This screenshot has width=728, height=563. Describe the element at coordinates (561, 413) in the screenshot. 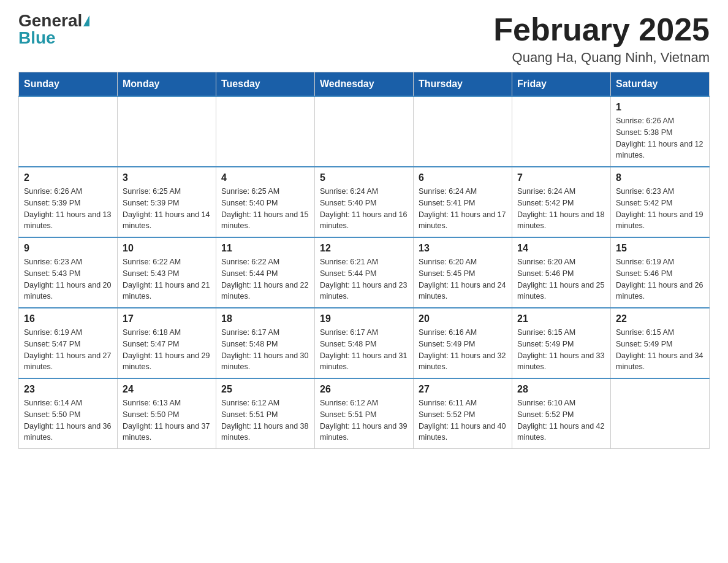

I see `calendar-cell: 28Sunrise: 6:10 AMSunset: 5:52 PMDayligh…` at that location.